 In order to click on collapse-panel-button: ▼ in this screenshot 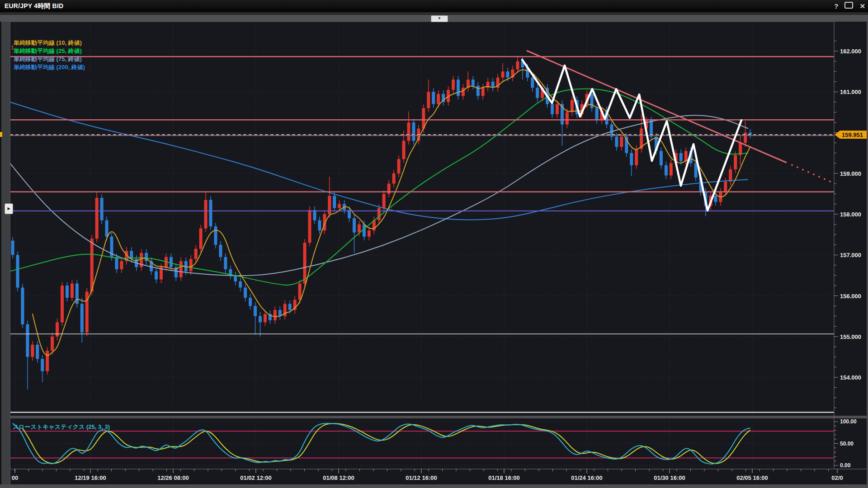, I will do `click(439, 19)`.